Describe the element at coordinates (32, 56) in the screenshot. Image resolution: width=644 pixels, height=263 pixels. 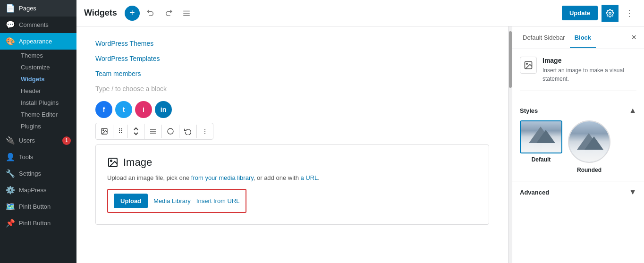
I see `sidebar-item-themes-label: Themes` at that location.